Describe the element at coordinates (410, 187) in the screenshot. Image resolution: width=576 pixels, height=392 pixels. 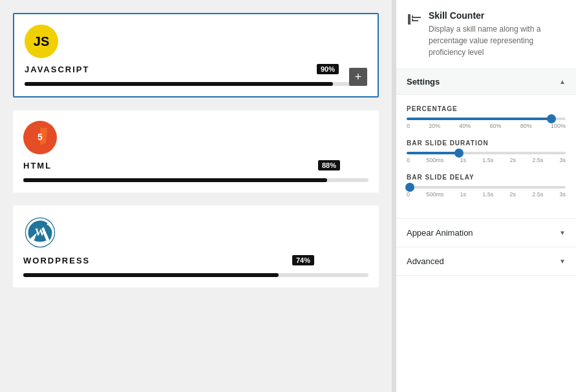
I see `bar-delay-thumb` at that location.